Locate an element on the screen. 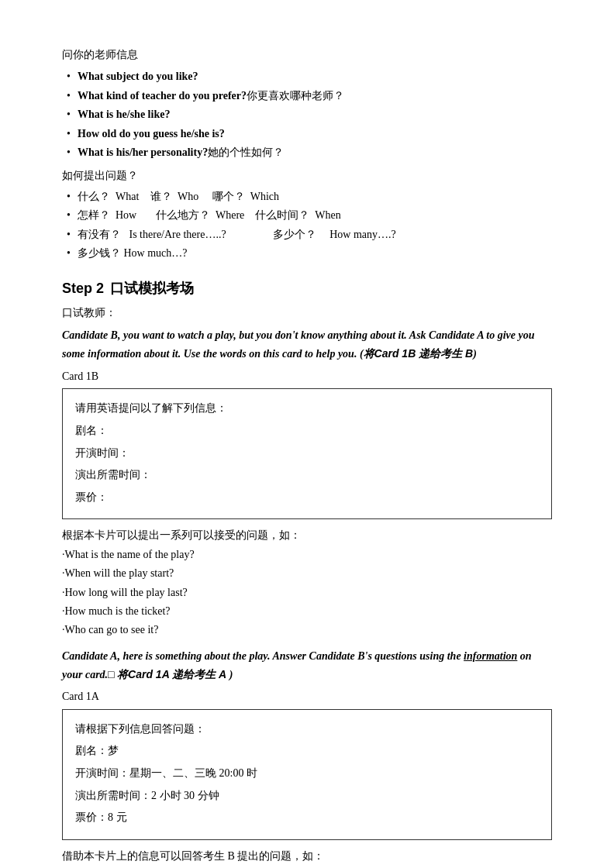 The width and height of the screenshot is (614, 868). sample-q-5: ·Who can go to see it? is located at coordinates (307, 630).